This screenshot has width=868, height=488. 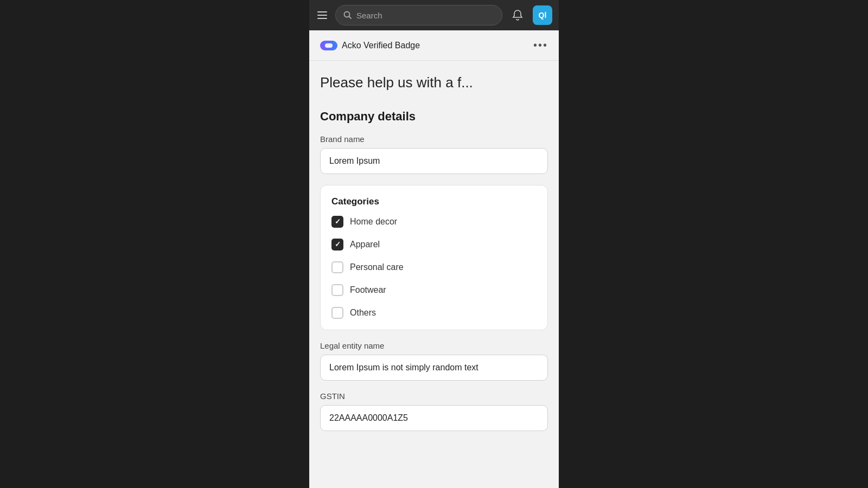 I want to click on section-title: Company details, so click(x=434, y=117).